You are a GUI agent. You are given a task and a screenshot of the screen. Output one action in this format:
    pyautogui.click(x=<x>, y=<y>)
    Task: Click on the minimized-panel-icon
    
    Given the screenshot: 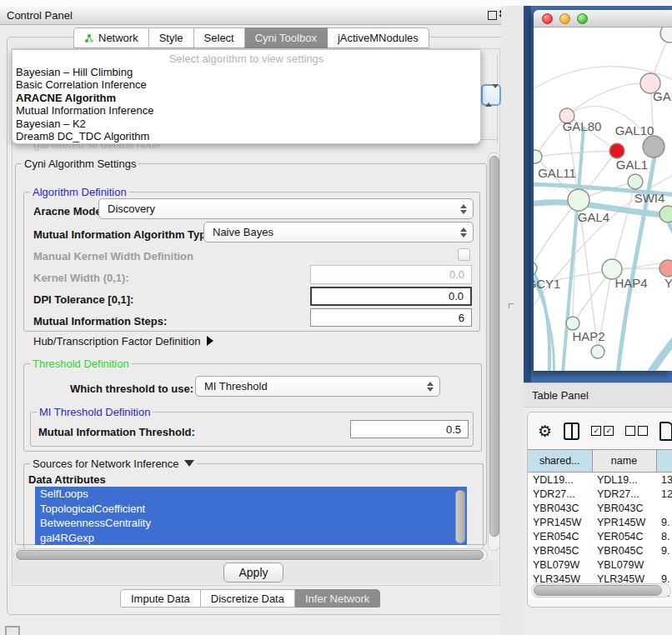 What is the action you would take?
    pyautogui.click(x=13, y=630)
    